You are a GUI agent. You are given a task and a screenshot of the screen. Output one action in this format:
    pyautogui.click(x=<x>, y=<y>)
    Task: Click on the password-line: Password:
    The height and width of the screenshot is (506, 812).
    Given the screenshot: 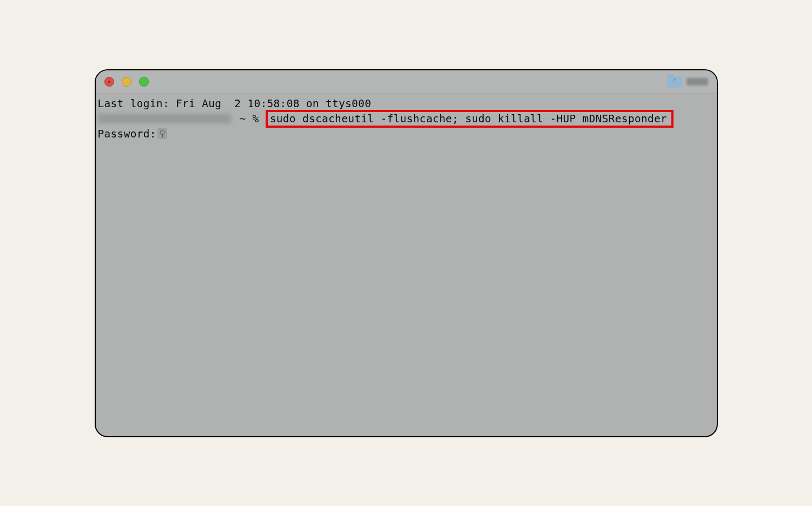 What is the action you would take?
    pyautogui.click(x=406, y=134)
    